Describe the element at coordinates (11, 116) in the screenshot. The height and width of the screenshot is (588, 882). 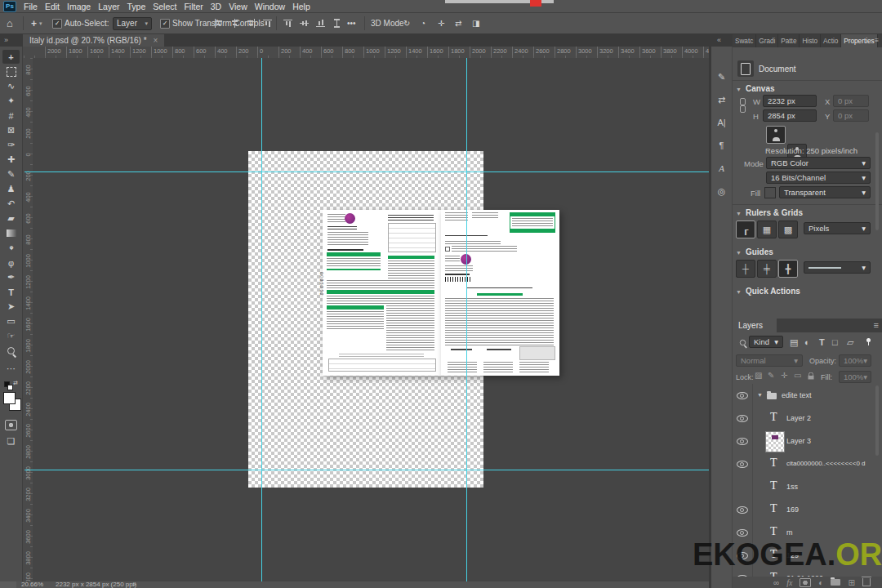
I see `crop-tool: #` at that location.